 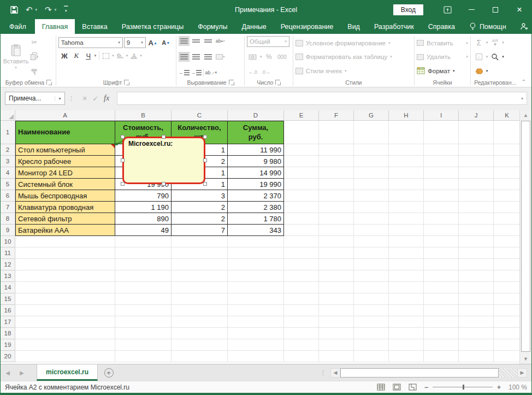 What do you see at coordinates (153, 26) in the screenshot?
I see `tab-page-layout: Разметка страницы` at bounding box center [153, 26].